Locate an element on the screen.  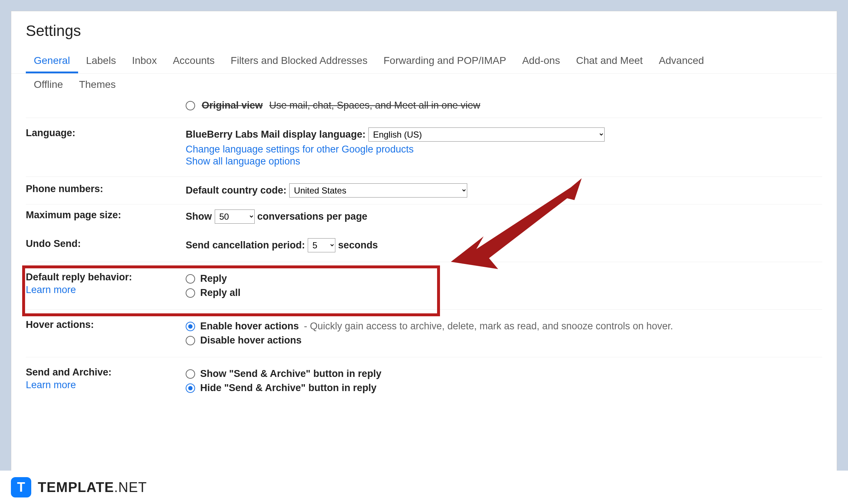
tab-offline: Offline is located at coordinates (48, 85).